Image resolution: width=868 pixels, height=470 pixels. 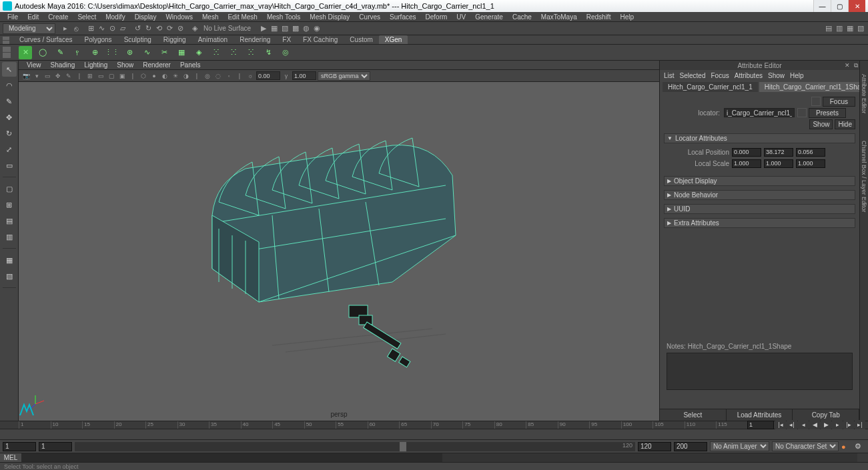 What do you see at coordinates (255, 40) in the screenshot?
I see `shelf-tab-rendering: Rendering` at bounding box center [255, 40].